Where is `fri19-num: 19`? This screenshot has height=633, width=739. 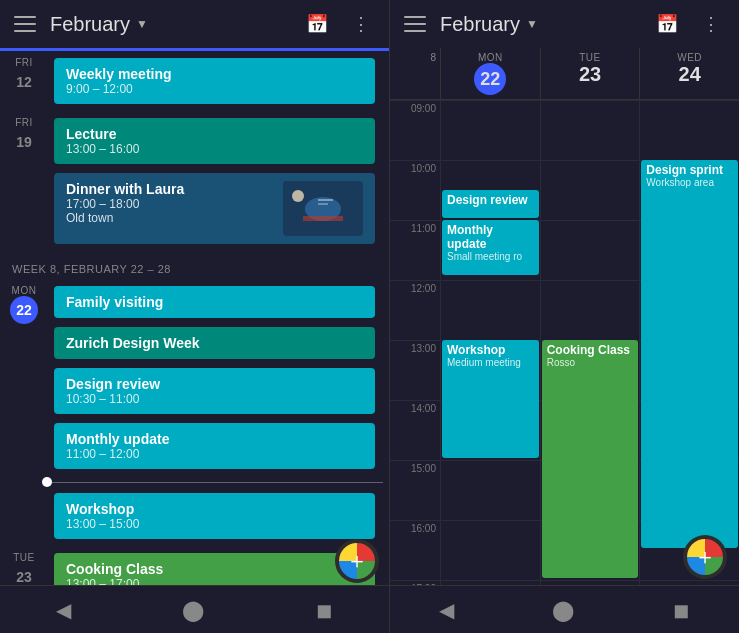 fri19-num: 19 is located at coordinates (24, 142).